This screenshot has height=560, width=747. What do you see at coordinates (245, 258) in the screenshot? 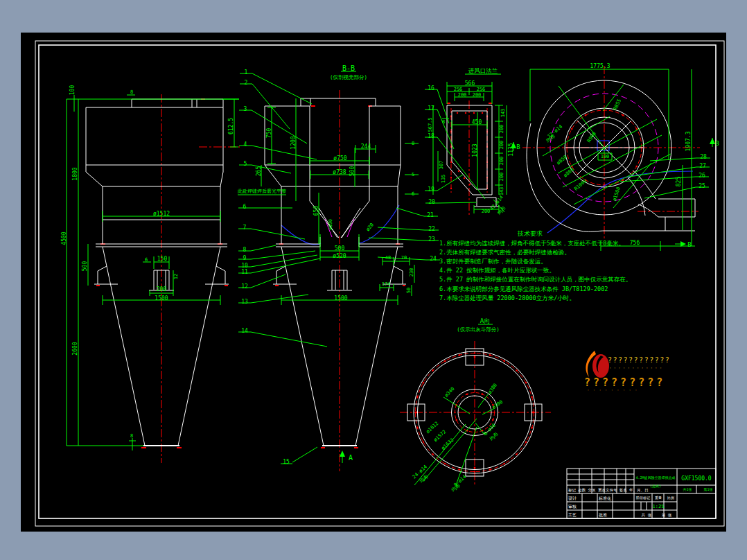
I see `leader-9: 9` at bounding box center [245, 258].